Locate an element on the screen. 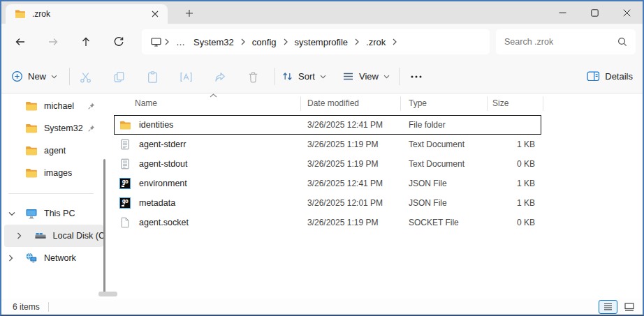 This screenshot has height=316, width=644. icons-view-toggle is located at coordinates (629, 307).